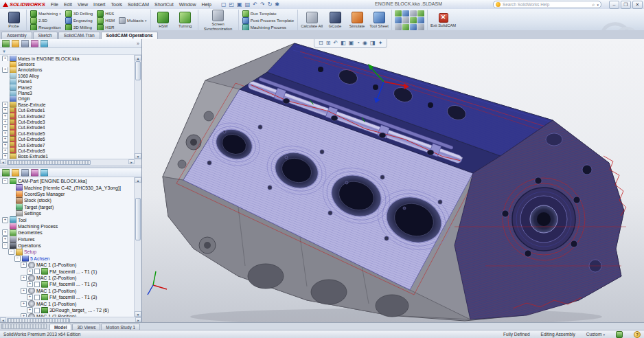 The height and width of the screenshot is (338, 644). What do you see at coordinates (335, 20) in the screenshot?
I see `gcode-button: GCode` at bounding box center [335, 20].